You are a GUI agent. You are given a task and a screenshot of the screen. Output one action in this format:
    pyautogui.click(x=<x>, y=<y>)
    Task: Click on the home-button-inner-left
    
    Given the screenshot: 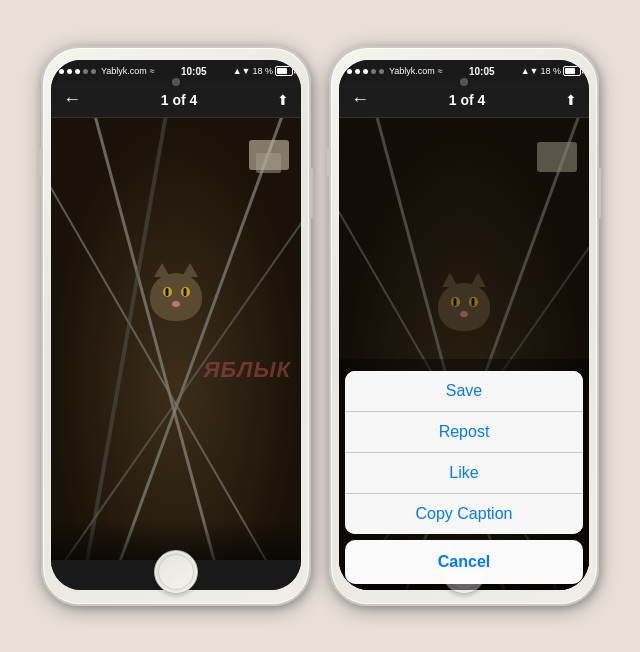 What is the action you would take?
    pyautogui.click(x=176, y=572)
    